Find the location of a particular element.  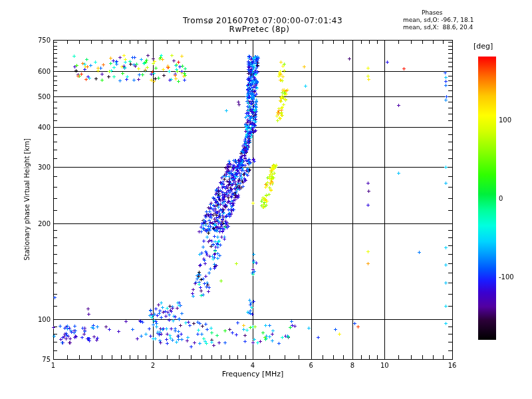

colorbar-tick-label: -100 is located at coordinates (507, 277).